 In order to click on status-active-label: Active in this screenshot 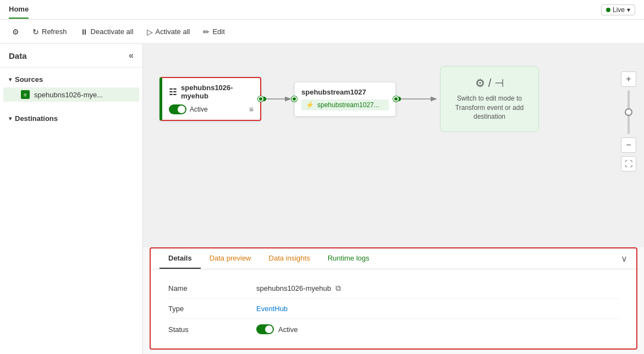, I will do `click(288, 330)`.